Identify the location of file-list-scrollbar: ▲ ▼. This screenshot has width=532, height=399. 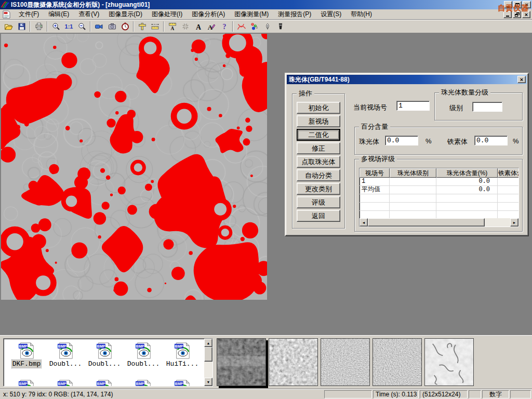
(208, 363).